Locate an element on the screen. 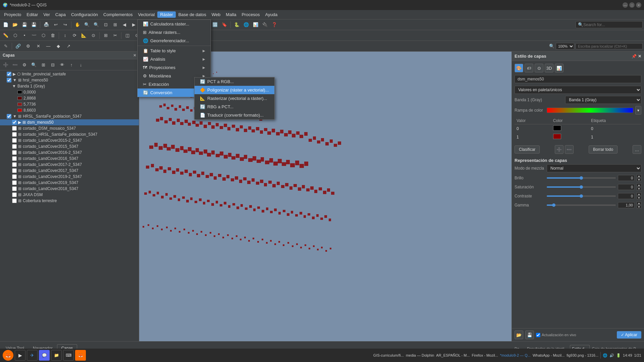 The image size is (644, 362). taskbar-vscode-btn: ⌨ is located at coordinates (68, 355).